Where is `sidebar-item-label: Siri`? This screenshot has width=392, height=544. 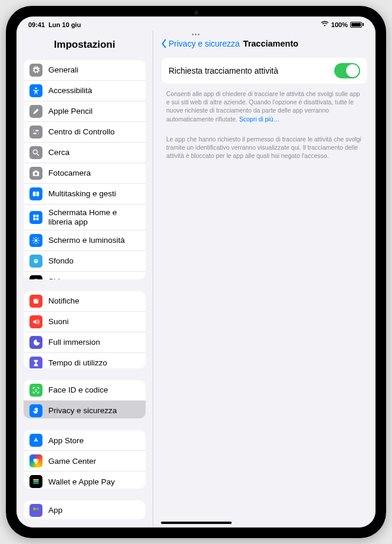 sidebar-item-label: Siri is located at coordinates (54, 278).